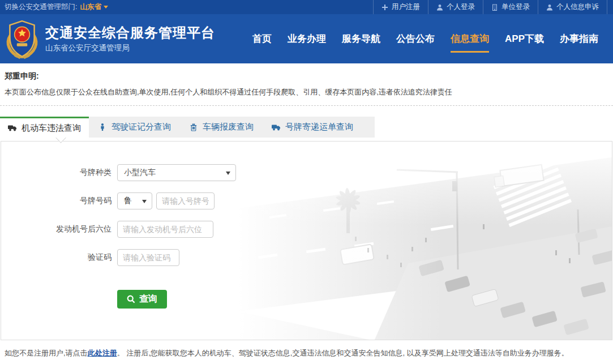 This screenshot has width=613, height=364. Describe the element at coordinates (307, 7) in the screenshot. I see `top-utility-bar: 切换公安交通管理部门: 山东省 用户注册 个人登录 单位登录 个人信息申诉` at that location.